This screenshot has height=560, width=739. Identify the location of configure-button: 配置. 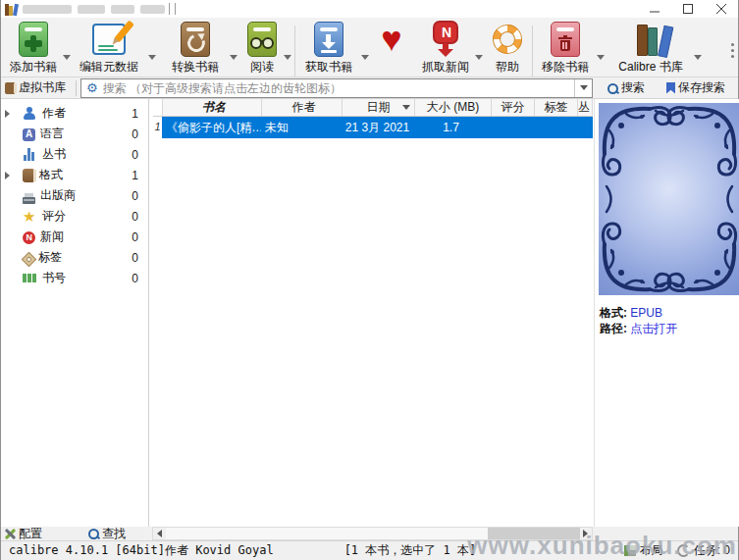
(23, 534).